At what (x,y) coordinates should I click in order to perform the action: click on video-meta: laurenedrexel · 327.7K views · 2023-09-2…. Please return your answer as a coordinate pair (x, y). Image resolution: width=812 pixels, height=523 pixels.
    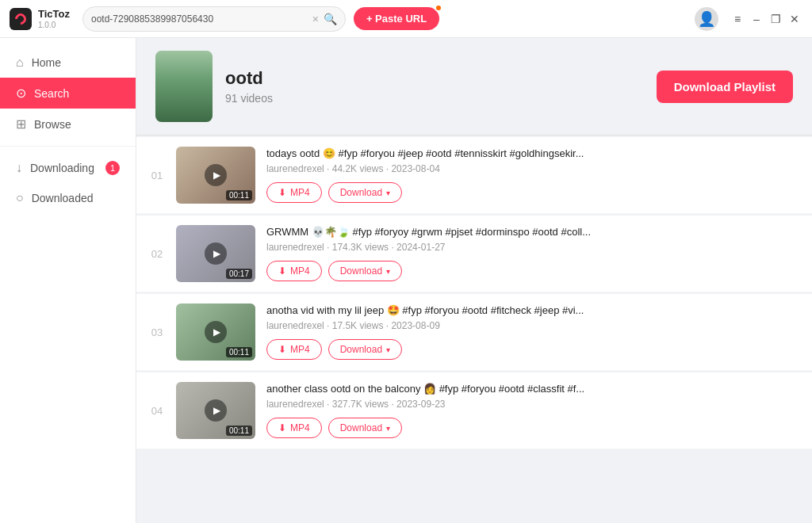
    Looking at the image, I should click on (533, 404).